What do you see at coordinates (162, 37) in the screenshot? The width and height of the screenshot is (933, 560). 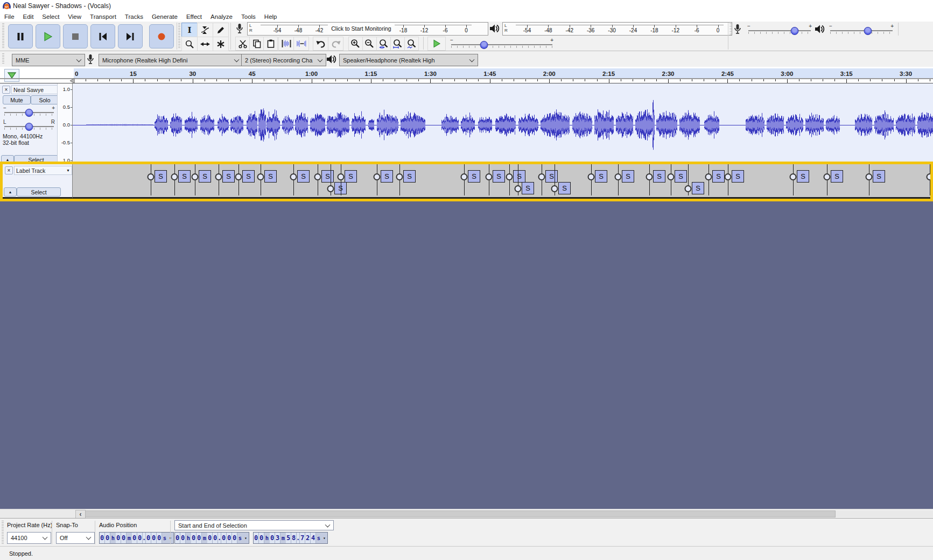 I see `record-button` at bounding box center [162, 37].